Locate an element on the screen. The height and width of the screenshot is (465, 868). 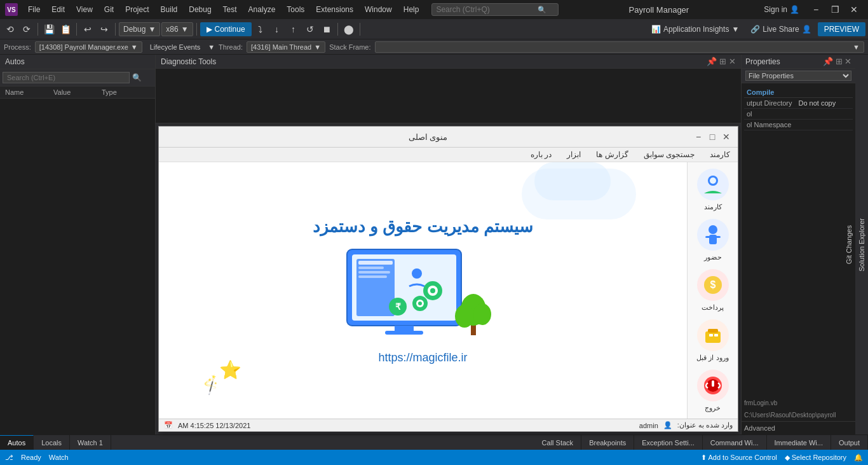
menu-file: File is located at coordinates (34, 10).